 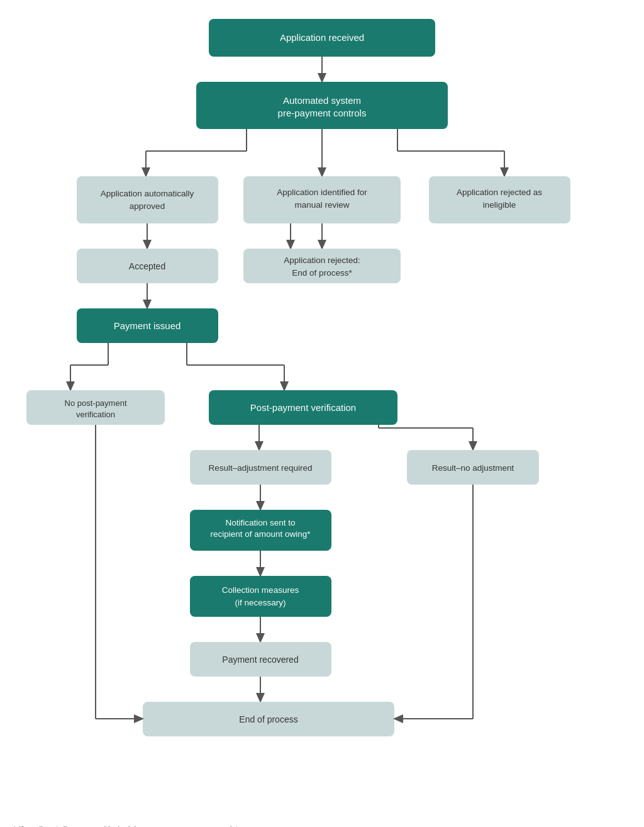 I want to click on end-of-process-label: End of process, so click(x=268, y=719).